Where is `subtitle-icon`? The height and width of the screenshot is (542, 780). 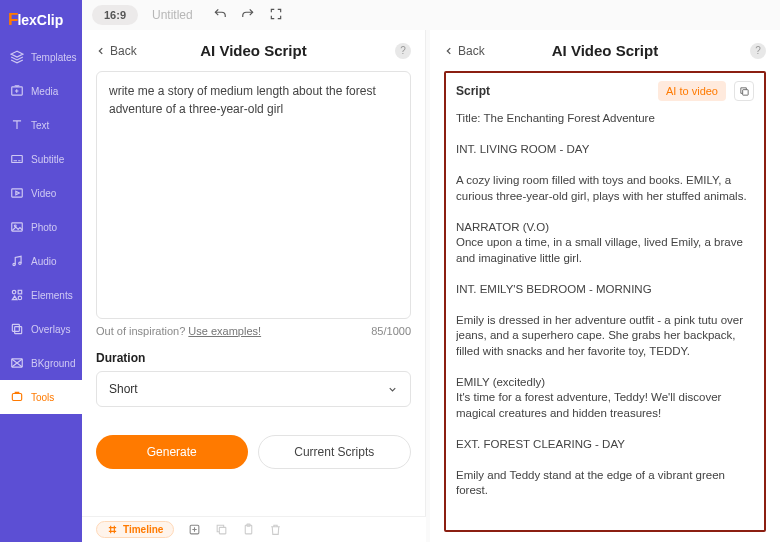
subtitle-icon is located at coordinates (17, 159).